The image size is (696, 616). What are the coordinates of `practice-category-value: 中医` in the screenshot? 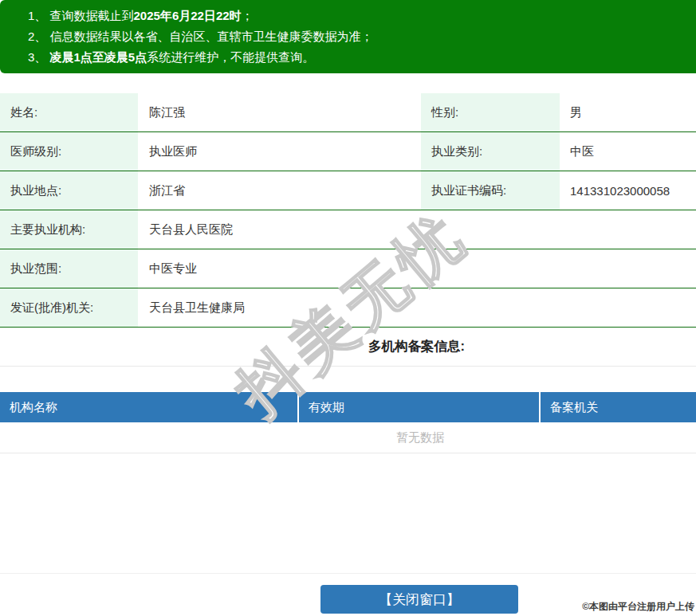 It's located at (582, 151).